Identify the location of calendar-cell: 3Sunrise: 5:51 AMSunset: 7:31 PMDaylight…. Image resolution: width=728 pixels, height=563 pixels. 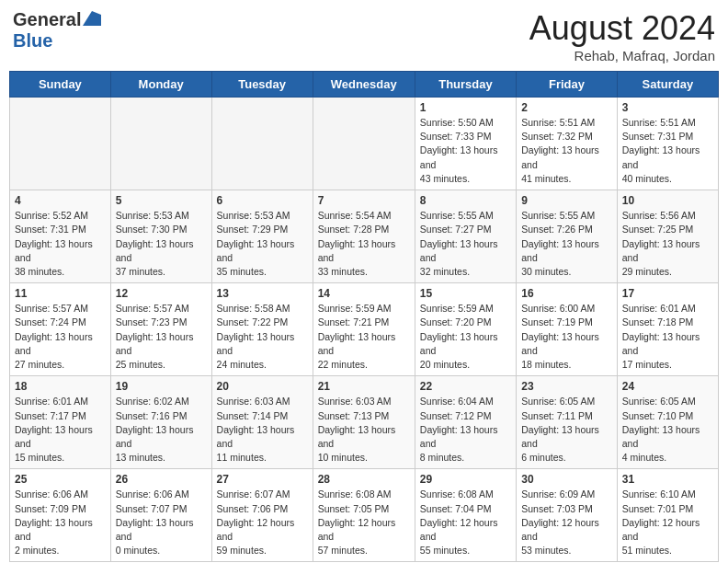
(667, 144).